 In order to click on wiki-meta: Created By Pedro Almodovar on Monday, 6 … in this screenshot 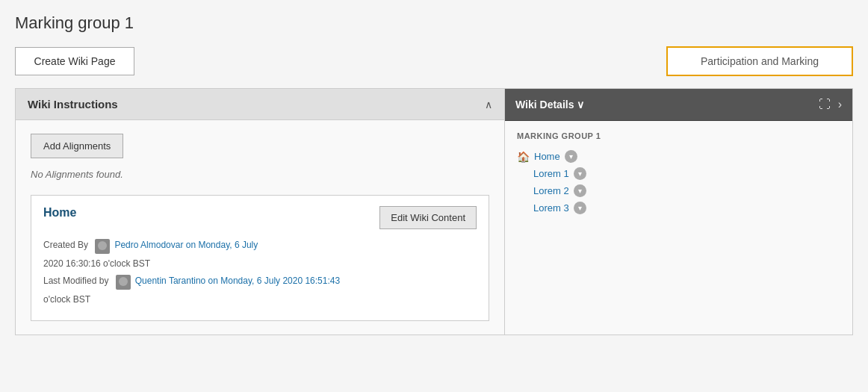, I will do `click(260, 273)`.